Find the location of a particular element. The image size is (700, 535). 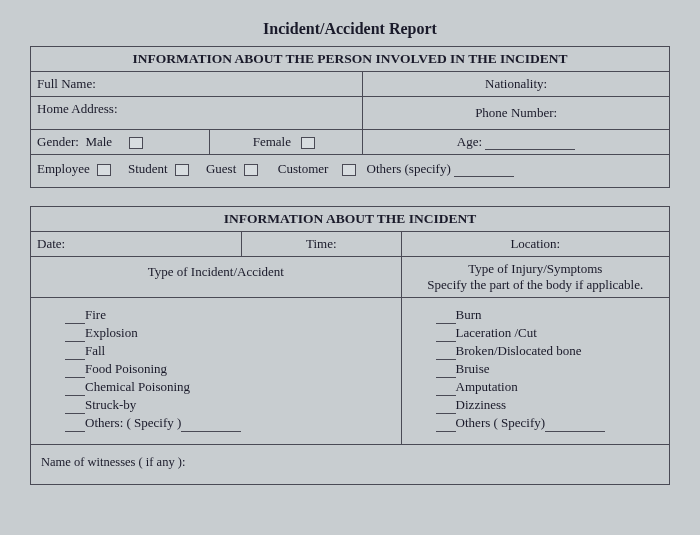

location-label: Location: is located at coordinates (535, 244).